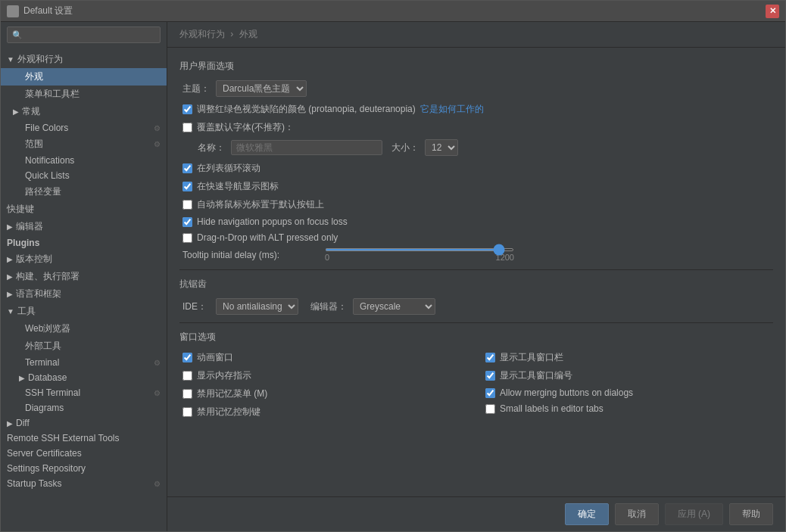 This screenshot has height=532, width=786. I want to click on sidebar-item-editor: ▶ 编辑器, so click(83, 227).